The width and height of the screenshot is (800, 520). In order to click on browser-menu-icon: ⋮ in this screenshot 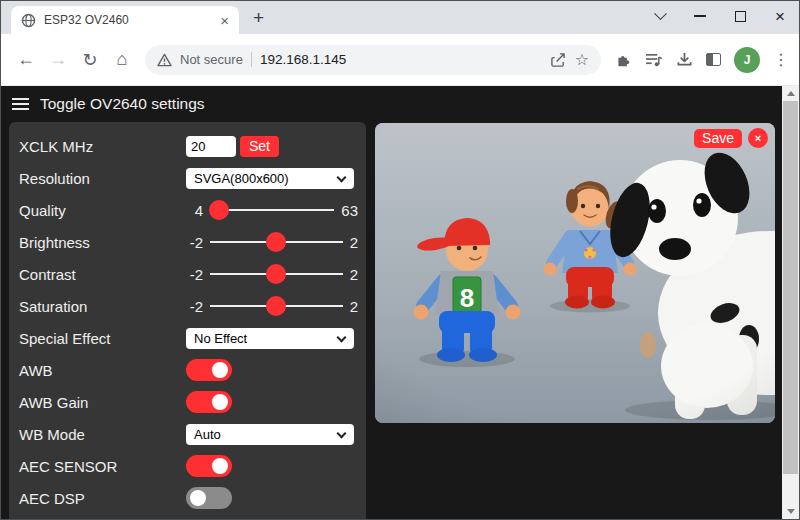, I will do `click(781, 60)`.